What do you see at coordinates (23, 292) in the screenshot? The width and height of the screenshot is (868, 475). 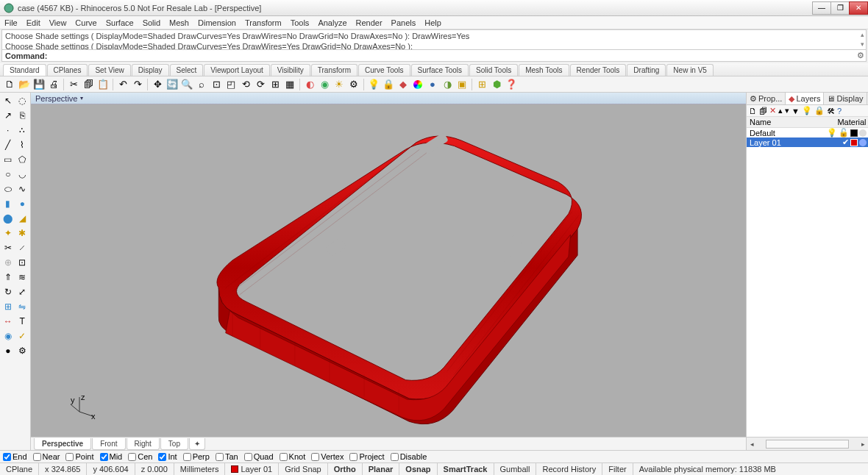 I see `scale-icon: ⤢` at bounding box center [23, 292].